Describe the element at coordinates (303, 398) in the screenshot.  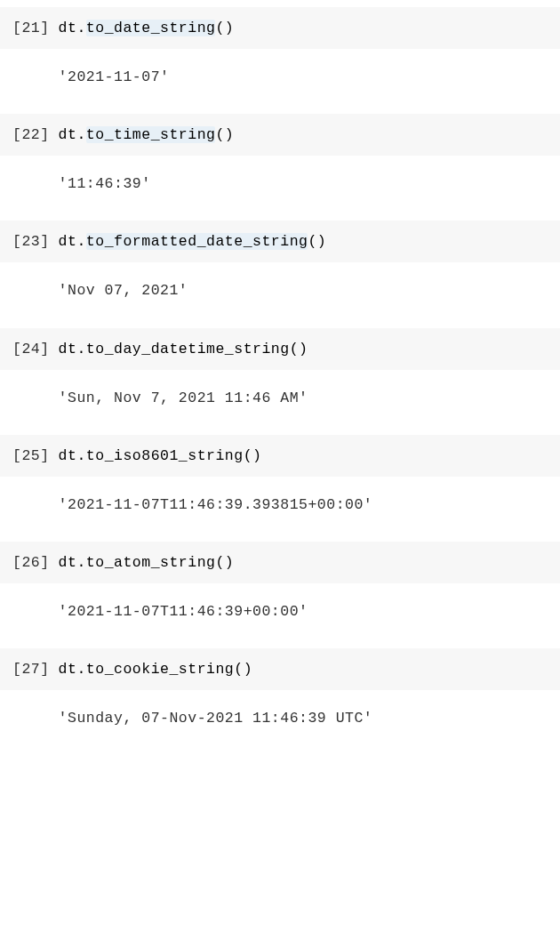
I see `cell-output-text: 'Sun, Nov 7, 2021 11:46 AM'` at that location.